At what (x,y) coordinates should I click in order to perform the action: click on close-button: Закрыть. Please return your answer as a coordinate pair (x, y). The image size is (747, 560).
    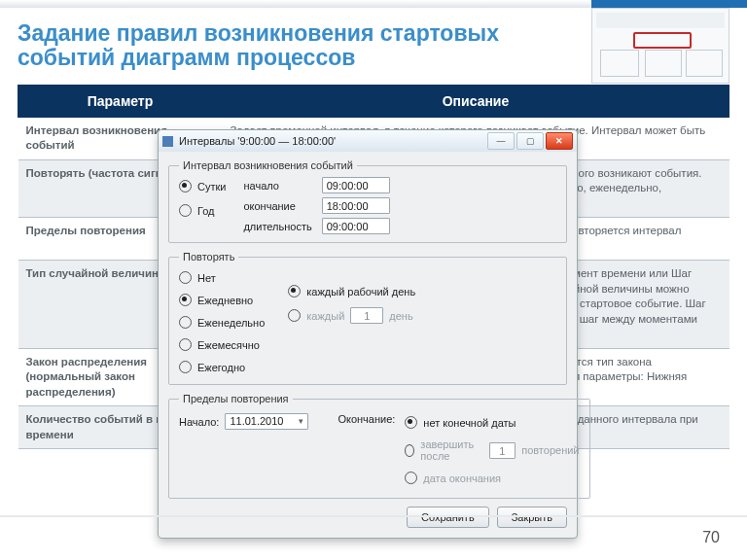
    Looking at the image, I should click on (532, 517).